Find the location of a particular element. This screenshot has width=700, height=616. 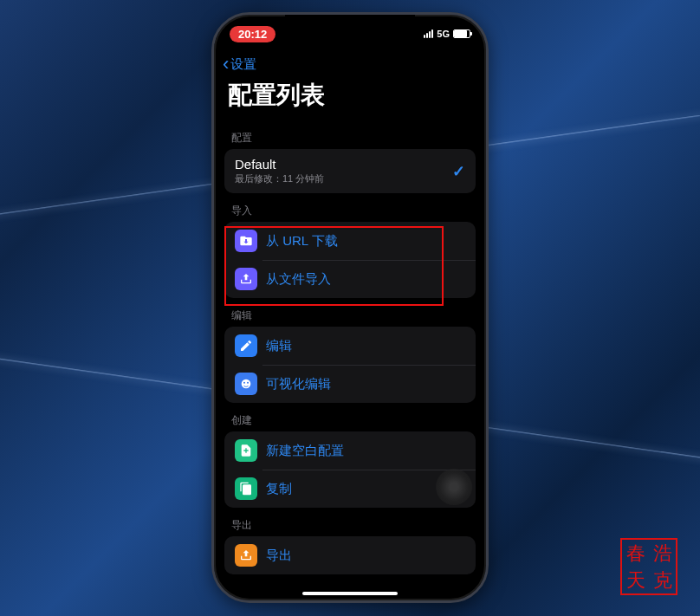

home-indicator is located at coordinates (350, 593).